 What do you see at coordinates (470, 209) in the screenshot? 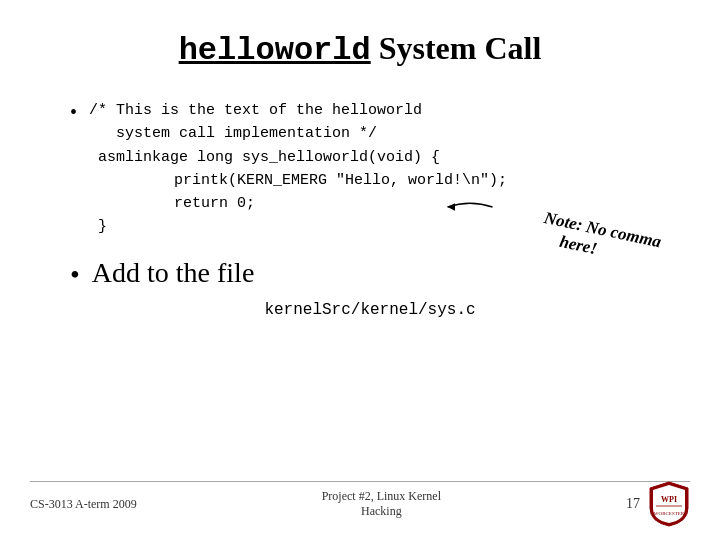
I see `arrow-container` at bounding box center [470, 209].